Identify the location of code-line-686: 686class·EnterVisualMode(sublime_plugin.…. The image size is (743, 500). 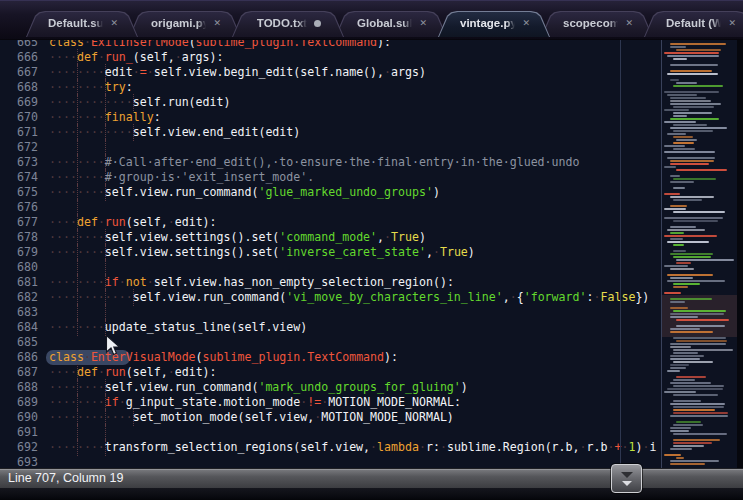
(330, 358).